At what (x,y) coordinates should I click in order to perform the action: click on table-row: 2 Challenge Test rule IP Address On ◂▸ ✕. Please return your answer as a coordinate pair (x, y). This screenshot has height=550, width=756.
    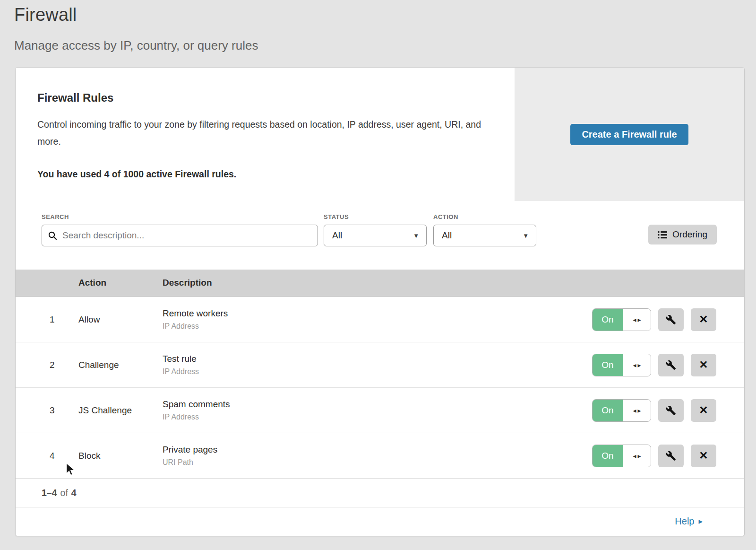
    Looking at the image, I should click on (380, 365).